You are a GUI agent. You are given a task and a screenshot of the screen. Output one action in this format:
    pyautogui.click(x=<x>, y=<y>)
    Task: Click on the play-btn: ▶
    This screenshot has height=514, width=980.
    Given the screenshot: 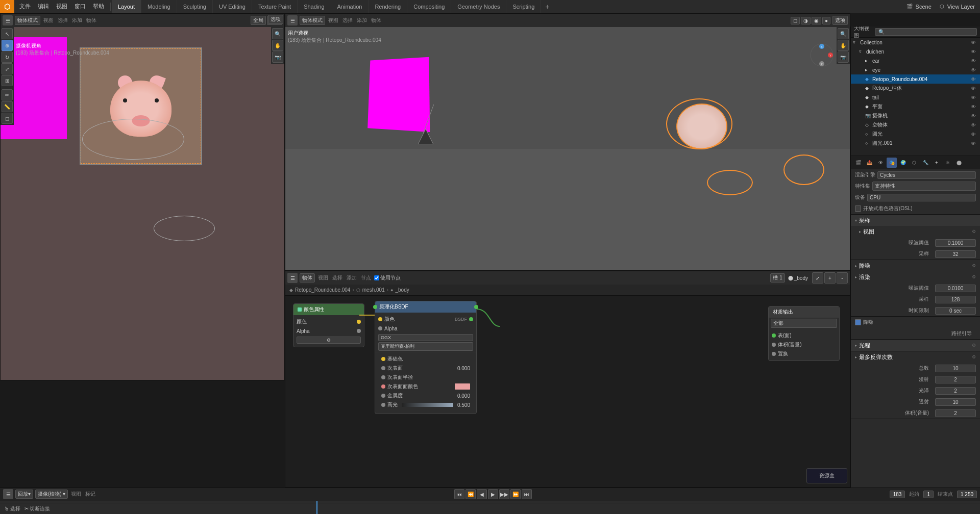 What is the action you would take?
    pyautogui.click(x=493, y=494)
    